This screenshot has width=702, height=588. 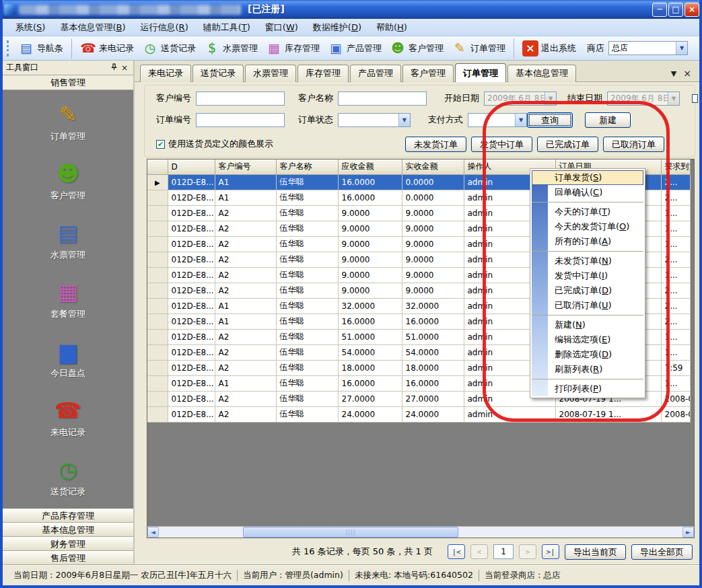 I want to click on customer-name-label: 客户名称, so click(x=316, y=98).